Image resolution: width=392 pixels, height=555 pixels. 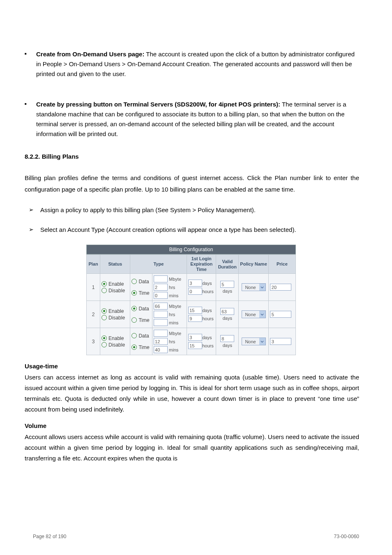 What do you see at coordinates (49, 536) in the screenshot?
I see `footer-page: Page 82 of 190` at bounding box center [49, 536].